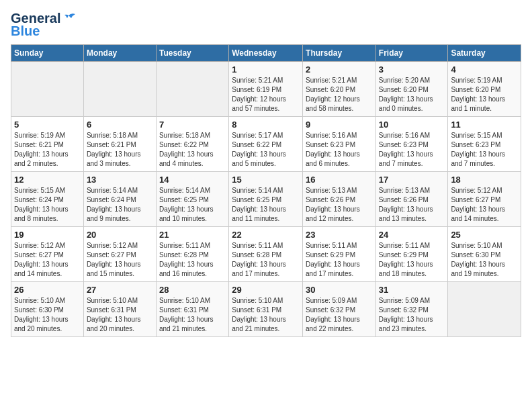 The height and width of the screenshot is (411, 532). I want to click on logo-bird-icon, so click(69, 19).